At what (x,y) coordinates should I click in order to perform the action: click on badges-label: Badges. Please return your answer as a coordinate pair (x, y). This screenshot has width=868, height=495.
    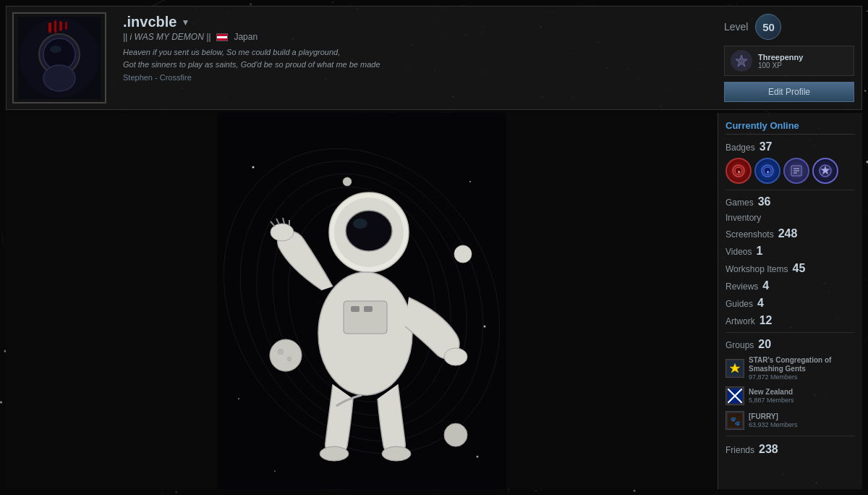
    Looking at the image, I should click on (741, 148).